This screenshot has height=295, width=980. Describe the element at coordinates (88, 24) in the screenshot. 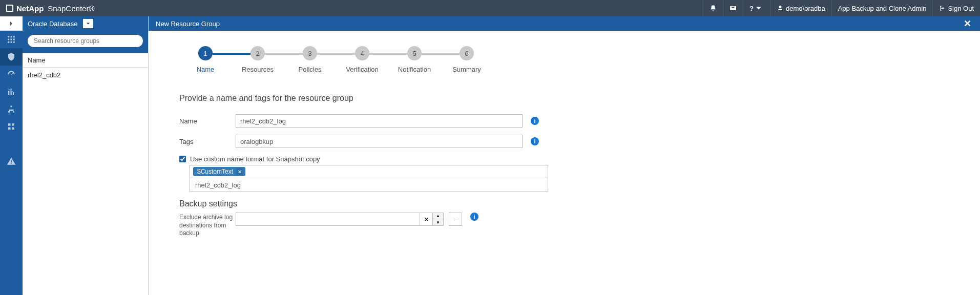

I see `caret-down-icon` at that location.